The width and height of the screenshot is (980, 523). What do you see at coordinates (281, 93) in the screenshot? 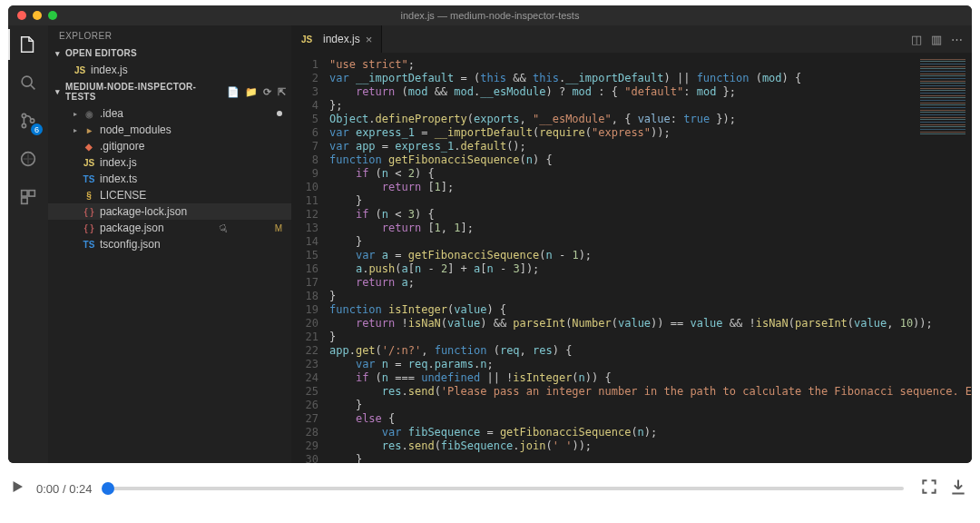
I see `collapse-icon: ⇱` at bounding box center [281, 93].